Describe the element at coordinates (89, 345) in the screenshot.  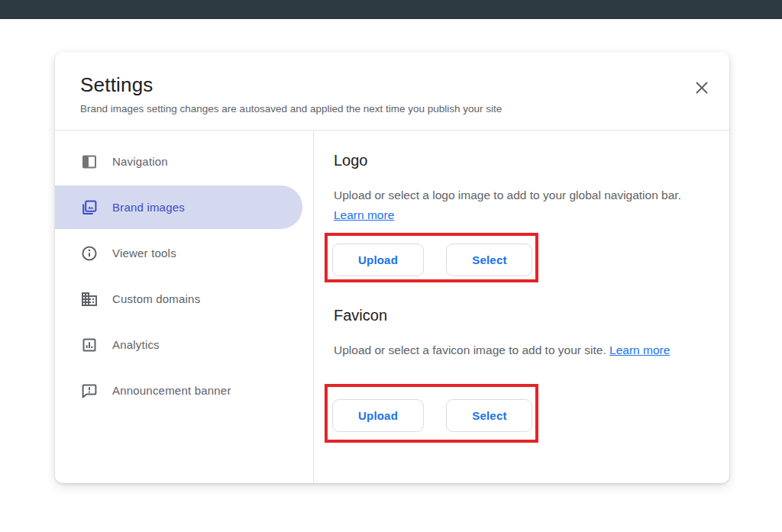
I see `analytics-icon` at that location.